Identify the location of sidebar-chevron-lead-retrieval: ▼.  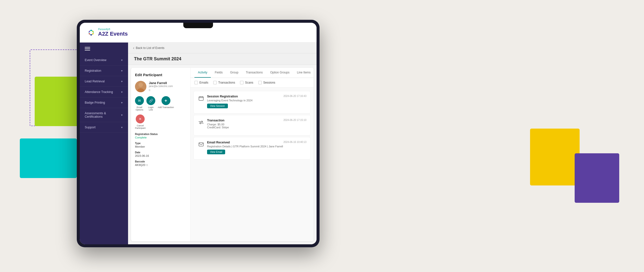
(122, 81).